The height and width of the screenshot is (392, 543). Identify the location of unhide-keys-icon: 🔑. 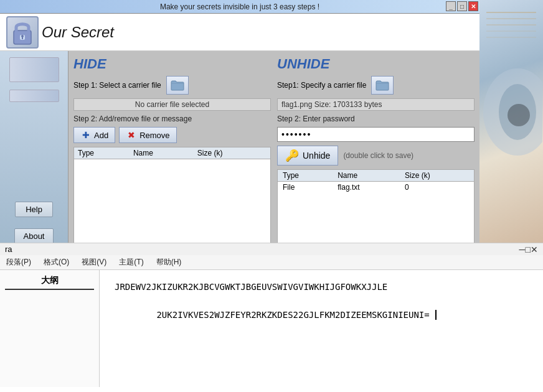
(292, 156).